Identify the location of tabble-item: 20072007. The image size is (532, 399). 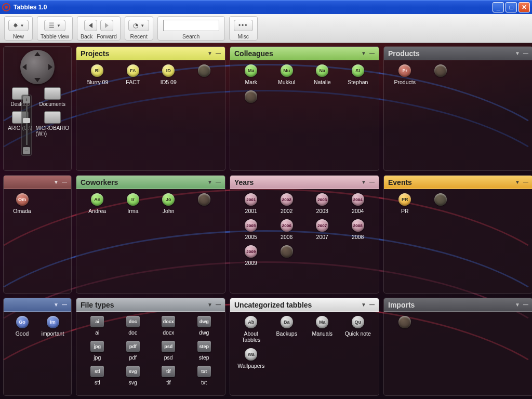
(322, 230).